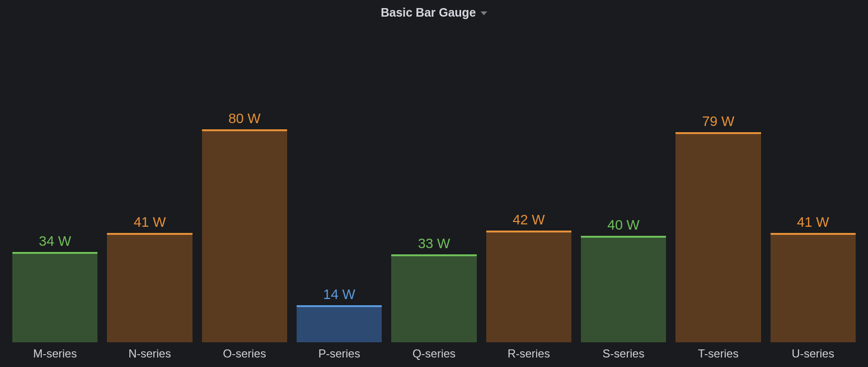  Describe the element at coordinates (529, 220) in the screenshot. I see `gauge-value: 42 W` at that location.